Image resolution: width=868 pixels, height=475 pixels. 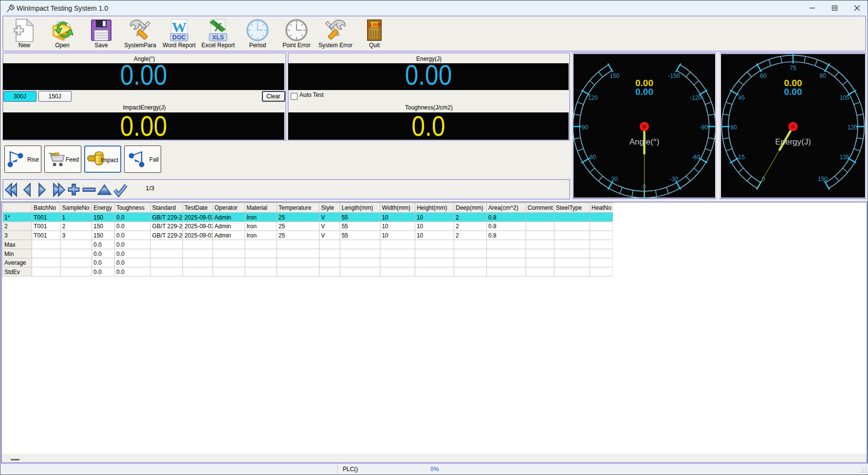 I want to click on svg-text: StdEv, so click(x=12, y=272).